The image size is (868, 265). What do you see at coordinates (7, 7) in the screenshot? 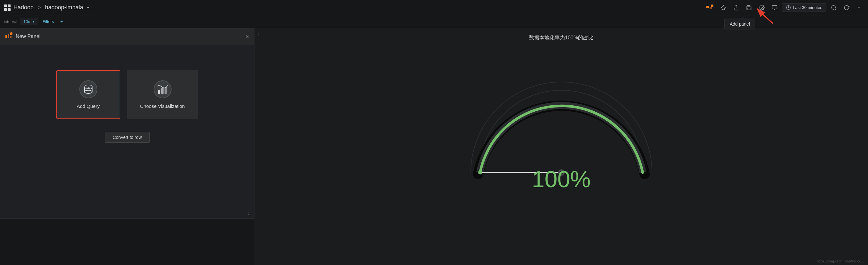
I see `grid-icon` at bounding box center [7, 7].